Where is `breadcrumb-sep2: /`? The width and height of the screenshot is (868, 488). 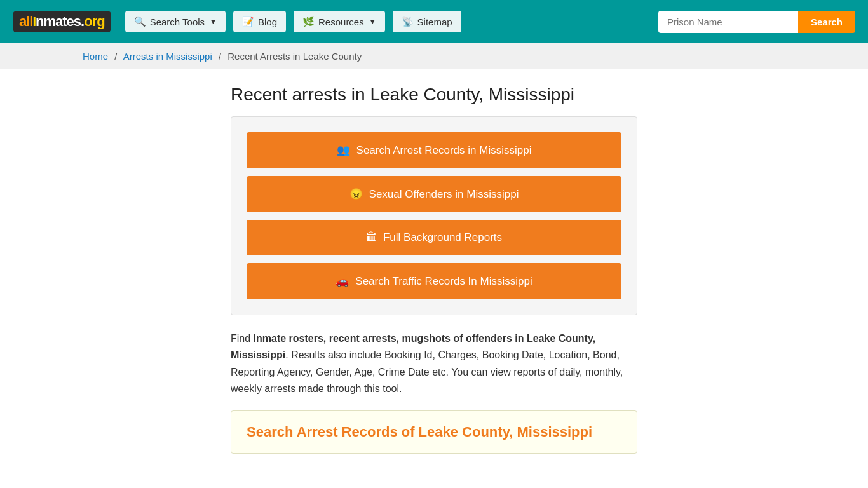
breadcrumb-sep2: / is located at coordinates (220, 56).